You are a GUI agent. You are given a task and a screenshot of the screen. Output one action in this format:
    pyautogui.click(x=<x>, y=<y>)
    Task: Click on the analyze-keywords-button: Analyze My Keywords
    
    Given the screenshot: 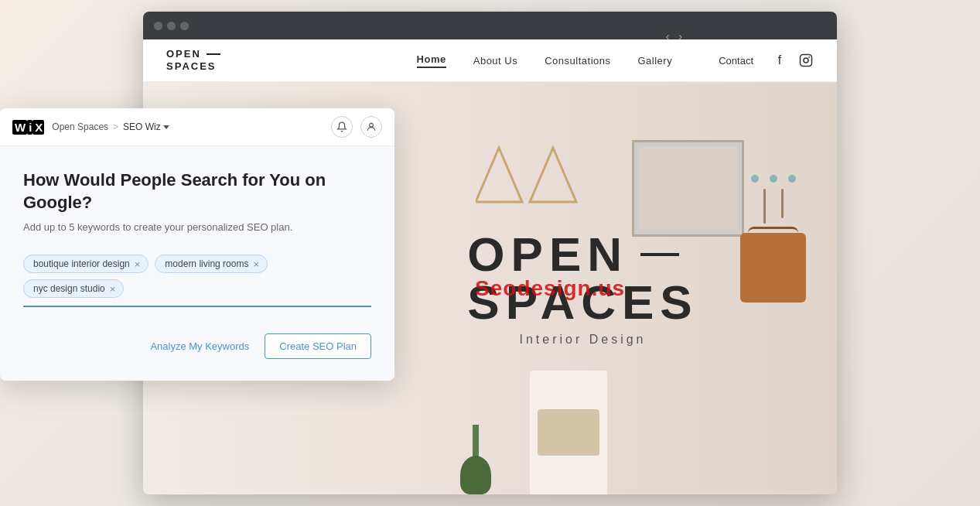 What is the action you would take?
    pyautogui.click(x=200, y=347)
    